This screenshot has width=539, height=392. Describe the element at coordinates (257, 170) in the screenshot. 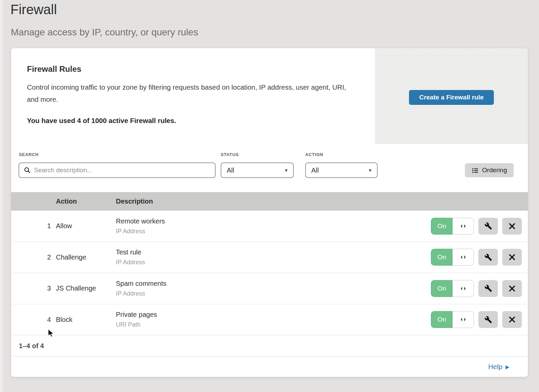

I see `status-select: All ▼` at that location.